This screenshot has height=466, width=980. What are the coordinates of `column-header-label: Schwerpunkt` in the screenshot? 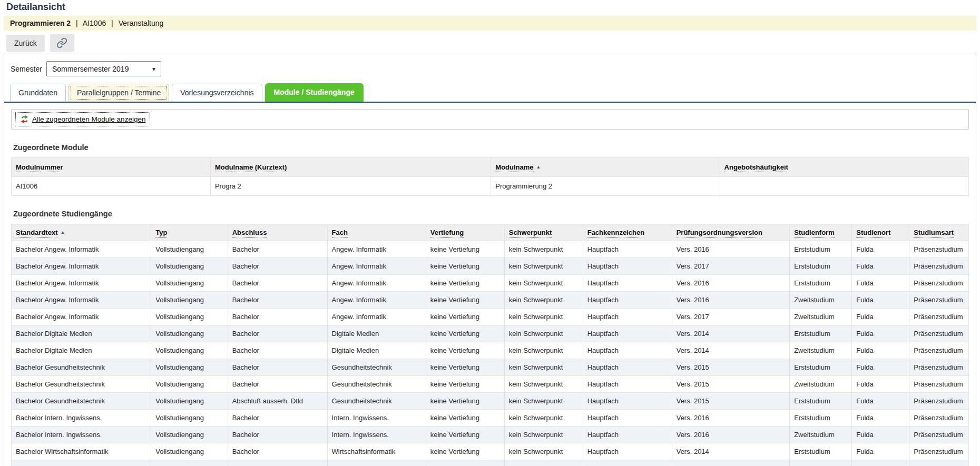 It's located at (531, 233).